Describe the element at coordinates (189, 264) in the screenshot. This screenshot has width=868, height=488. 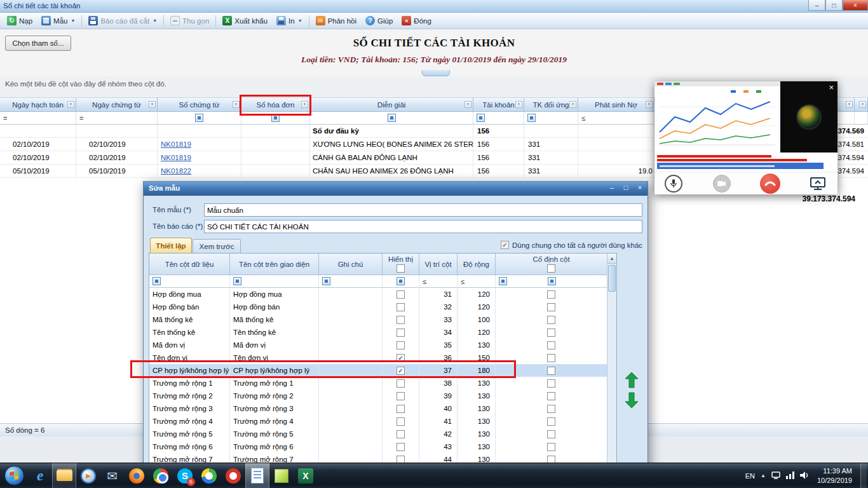
I see `dialog-column-header-ten-cot-du-lieu: Tên cột dữ liệu` at that location.